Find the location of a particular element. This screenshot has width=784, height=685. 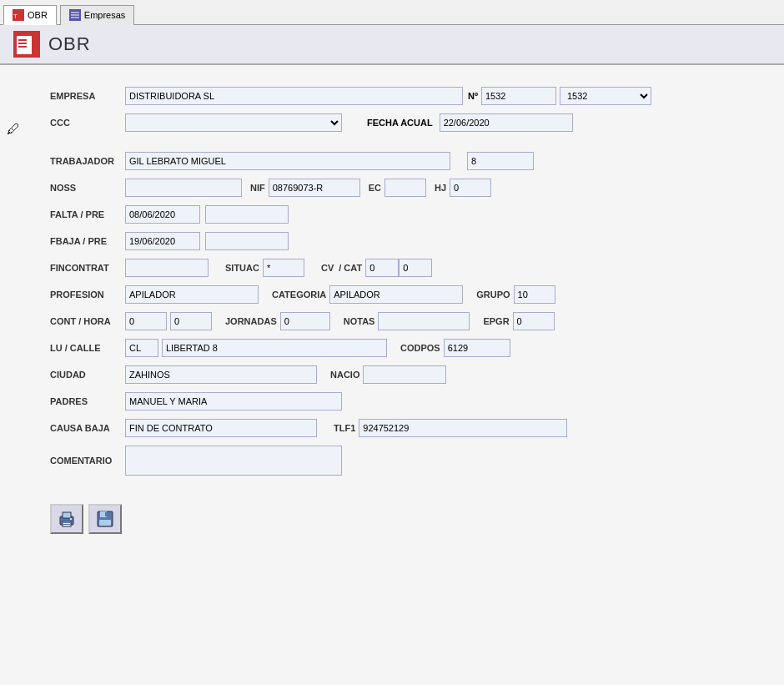

causabaja-label: CAUSA BAJA is located at coordinates (88, 428).